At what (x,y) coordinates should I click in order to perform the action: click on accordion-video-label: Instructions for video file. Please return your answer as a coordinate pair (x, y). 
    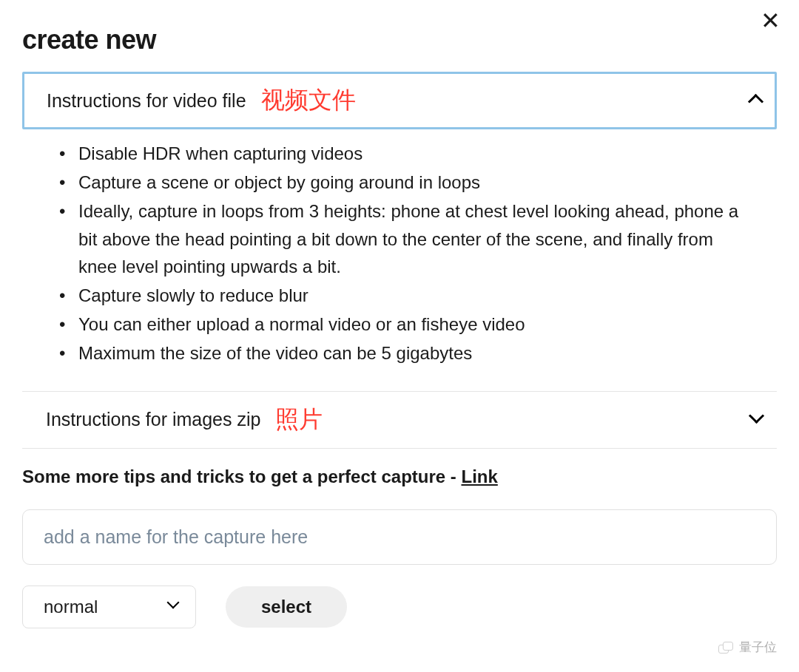
    Looking at the image, I should click on (146, 101).